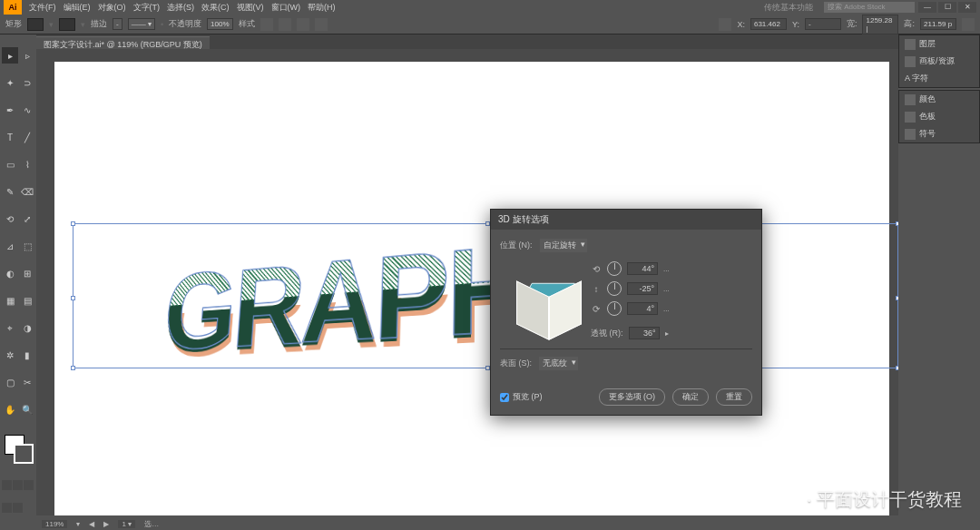 The image size is (980, 530). I want to click on color-icon, so click(910, 100).